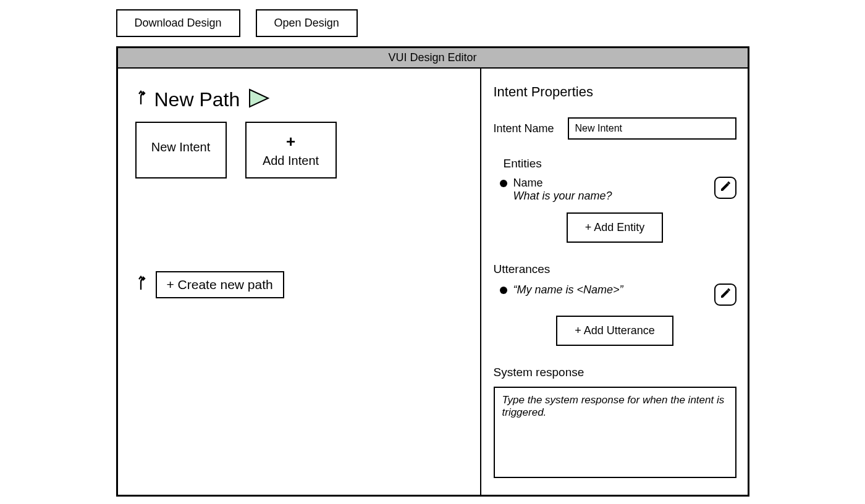 Image resolution: width=865 pixels, height=504 pixels. I want to click on system-response-input, so click(615, 432).